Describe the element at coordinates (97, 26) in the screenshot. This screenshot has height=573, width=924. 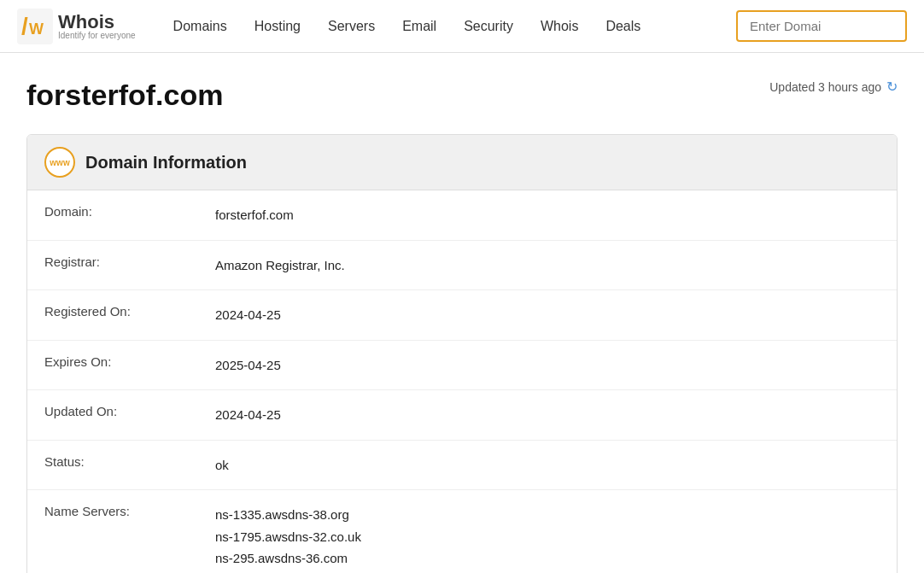
I see `logo-text: Whois Identify for everyone` at that location.